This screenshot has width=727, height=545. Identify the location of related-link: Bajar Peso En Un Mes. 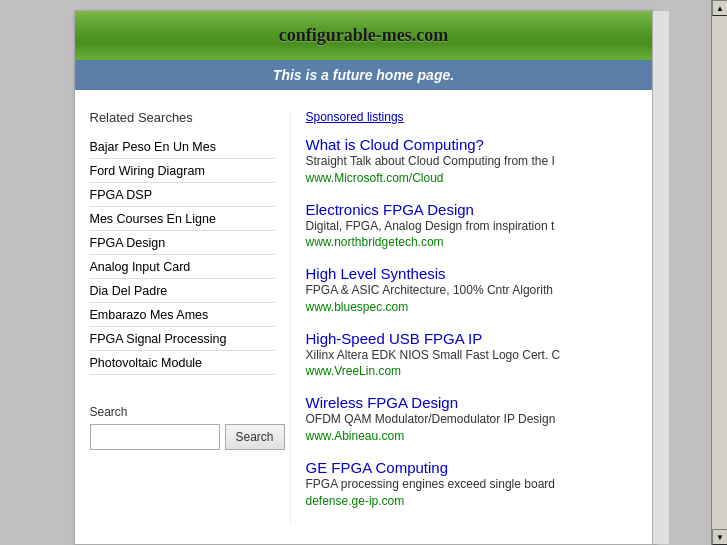
(153, 147).